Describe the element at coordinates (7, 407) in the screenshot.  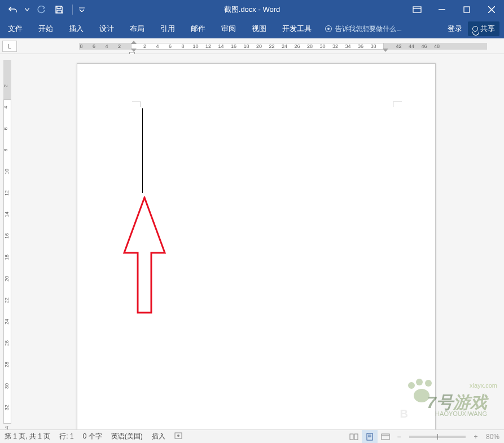
I see `v-ruler-tick: 32` at that location.